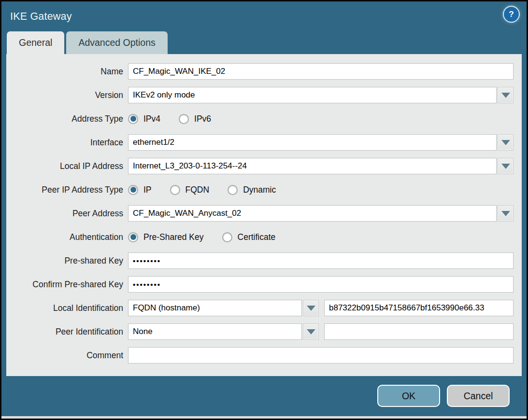 This screenshot has height=420, width=528. I want to click on local-ip-address-dropdown-button, so click(505, 166).